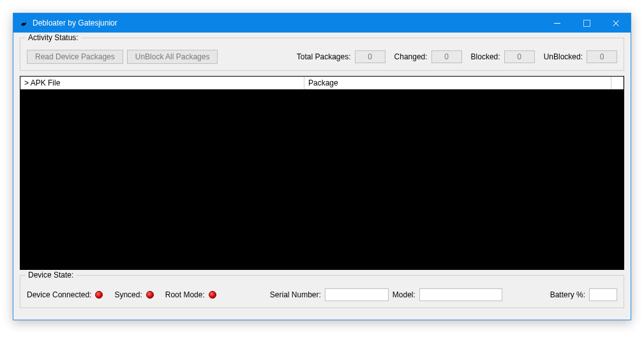 The height and width of the screenshot is (342, 644). Describe the element at coordinates (172, 57) in the screenshot. I see `unblock-all-packages-button: UnBlock All Packages` at that location.